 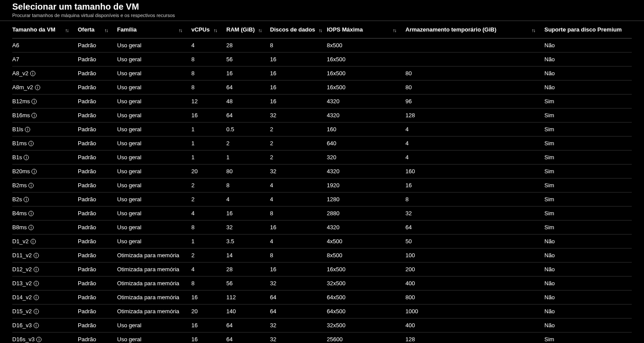 What do you see at coordinates (336, 74) in the screenshot?
I see `cell-iops-value: 16x500` at bounding box center [336, 74].